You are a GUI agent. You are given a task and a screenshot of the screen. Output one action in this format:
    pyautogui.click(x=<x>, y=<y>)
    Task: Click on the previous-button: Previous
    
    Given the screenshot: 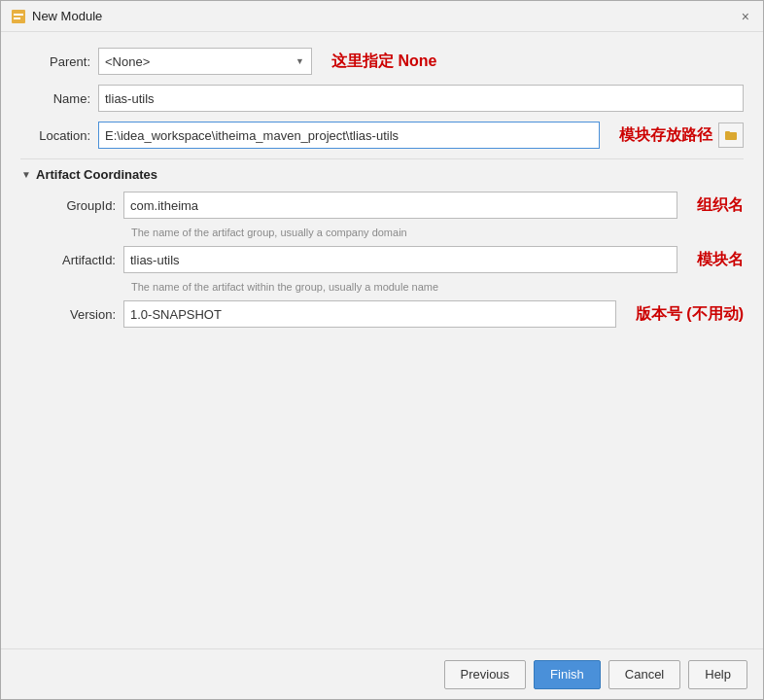 What is the action you would take?
    pyautogui.click(x=486, y=675)
    